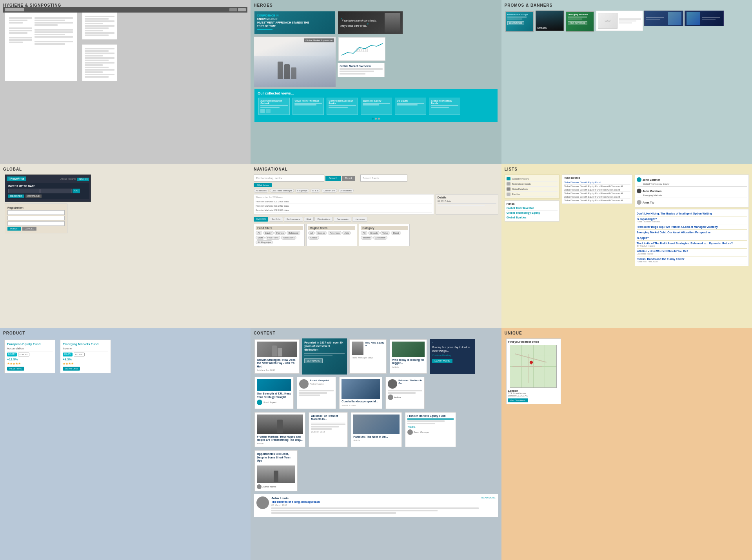 The width and height of the screenshot is (752, 560). I want to click on submit-form-btn: SUBMIT, so click(14, 229).